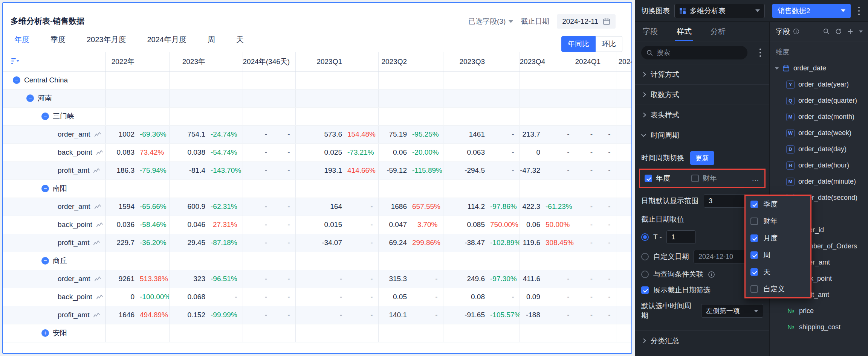 This screenshot has height=356, width=868. I want to click on panel-tab: 分析, so click(718, 32).